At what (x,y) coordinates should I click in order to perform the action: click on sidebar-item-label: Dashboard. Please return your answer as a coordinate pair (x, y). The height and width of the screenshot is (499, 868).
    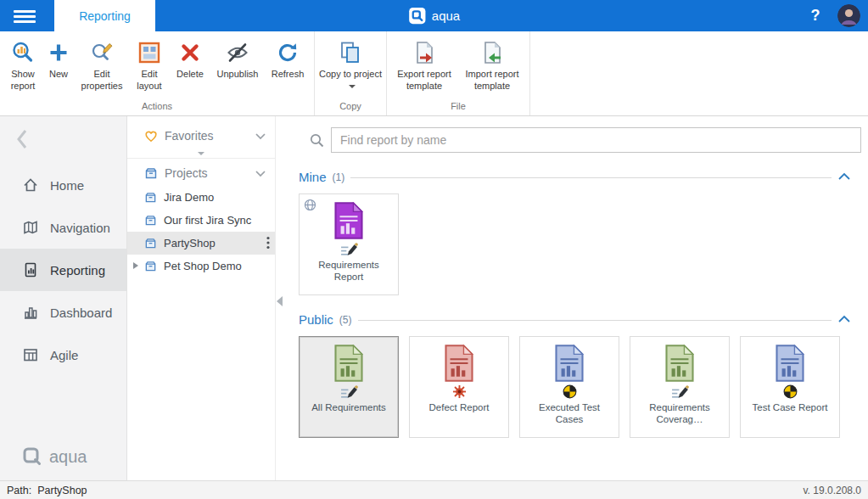
    Looking at the image, I should click on (81, 312).